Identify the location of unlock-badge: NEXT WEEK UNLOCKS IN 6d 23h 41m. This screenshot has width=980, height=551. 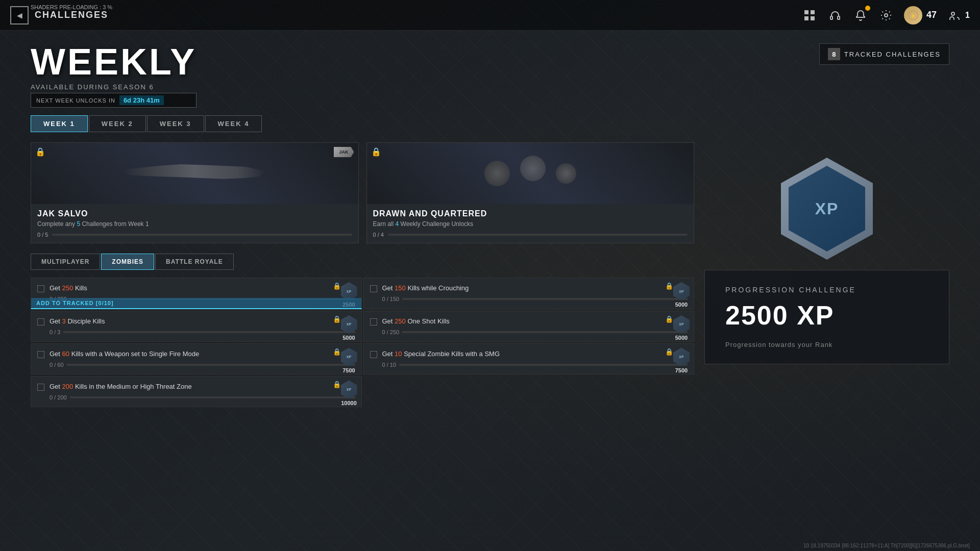
(113, 100).